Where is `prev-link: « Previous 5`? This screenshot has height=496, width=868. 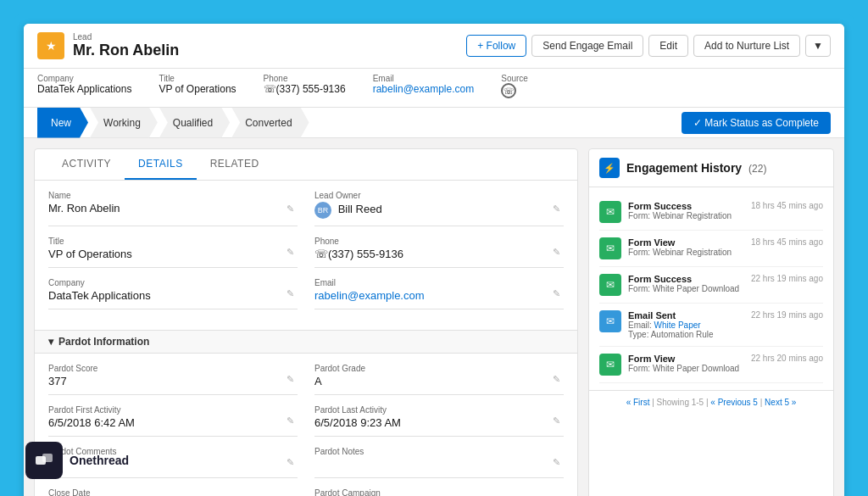
prev-link: « Previous 5 is located at coordinates (734, 402).